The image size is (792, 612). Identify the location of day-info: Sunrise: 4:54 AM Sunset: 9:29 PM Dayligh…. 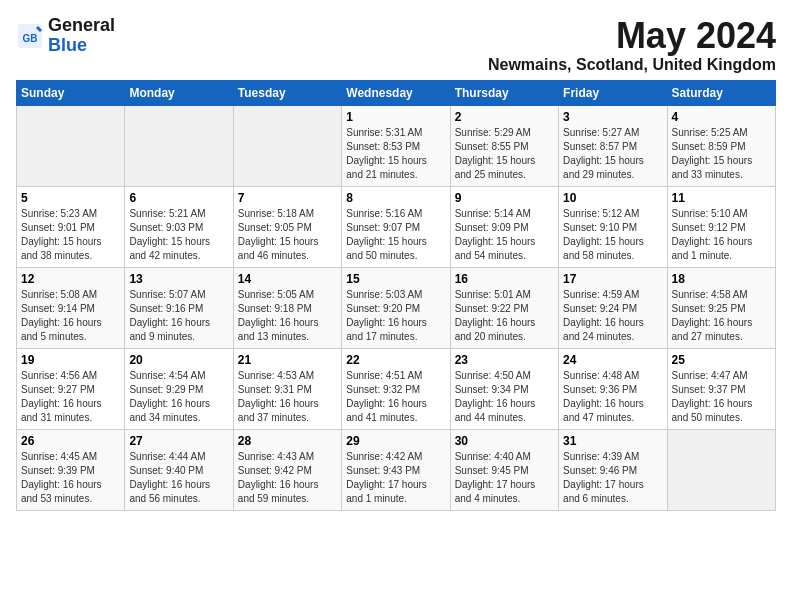
(178, 397).